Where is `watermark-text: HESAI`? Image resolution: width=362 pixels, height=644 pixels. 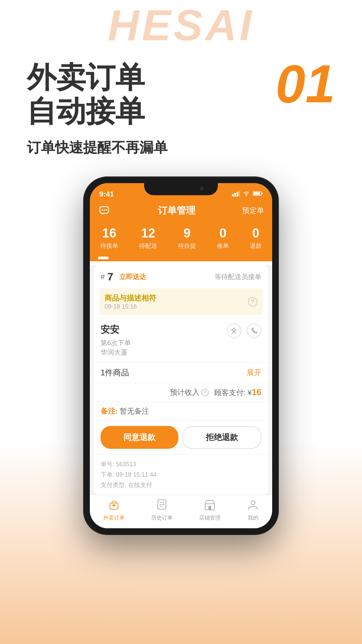
watermark-text: HESAI is located at coordinates (181, 25).